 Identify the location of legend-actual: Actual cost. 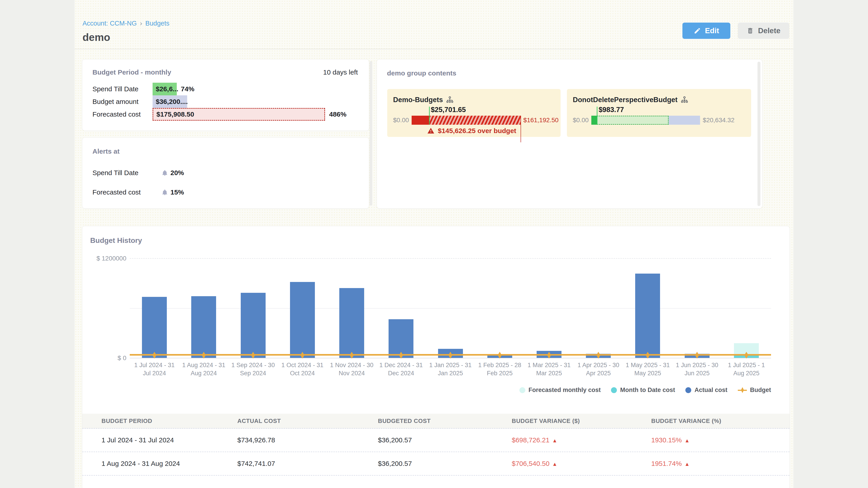
(706, 390).